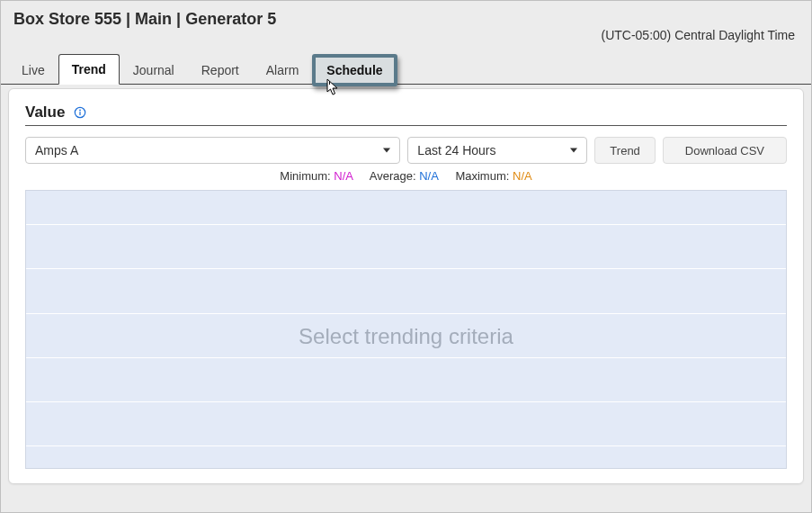 The height and width of the screenshot is (513, 812). I want to click on stats-row: Minimum: N/A Average: N/A Maximum: N/A, so click(406, 176).